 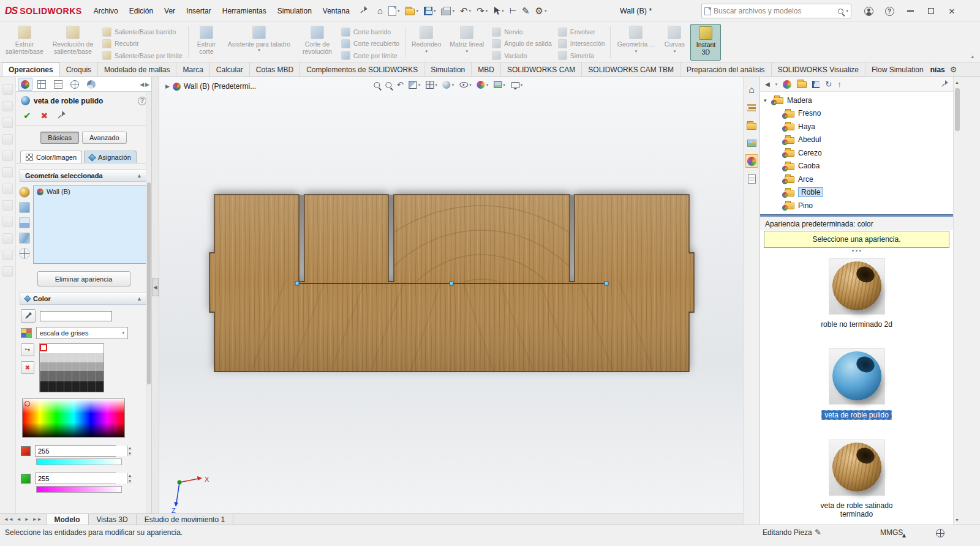 I want to click on line-midpoint-handle, so click(x=451, y=283).